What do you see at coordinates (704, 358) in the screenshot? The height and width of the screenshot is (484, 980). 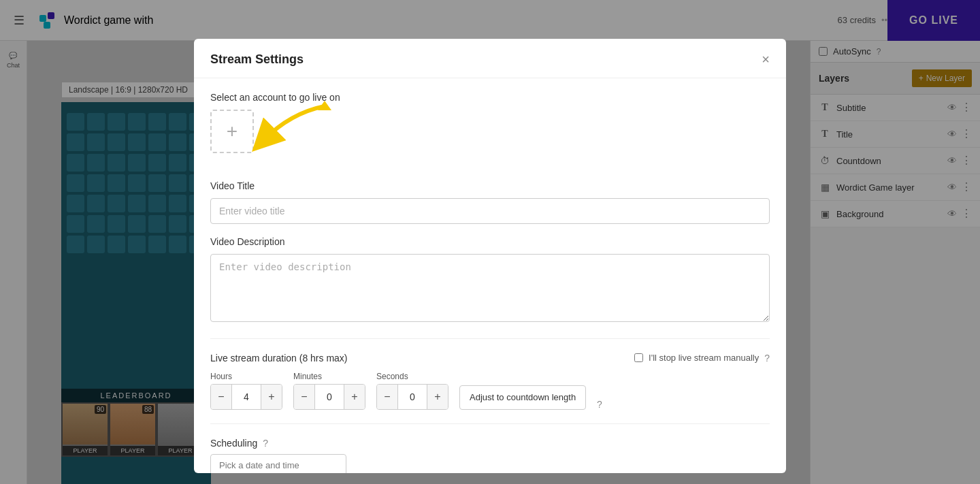 I see `manual-stop-label: I'll stop live stream manually` at bounding box center [704, 358].